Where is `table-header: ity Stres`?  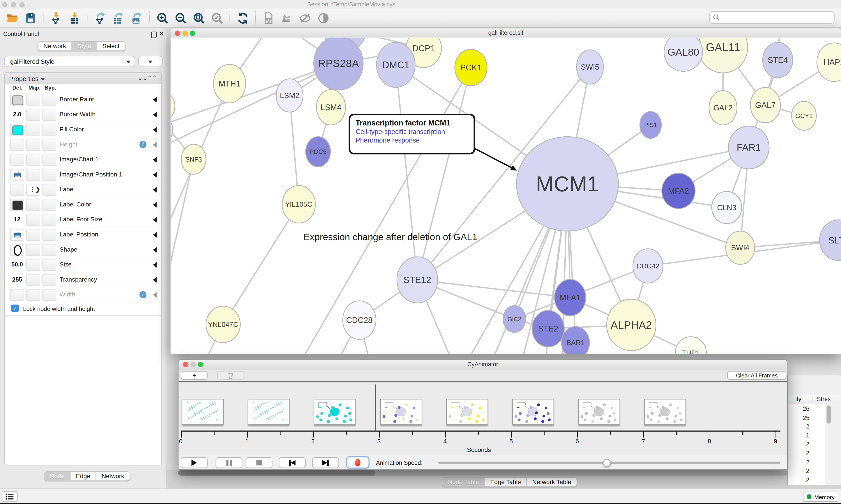
table-header: ity Stres is located at coordinates (815, 399).